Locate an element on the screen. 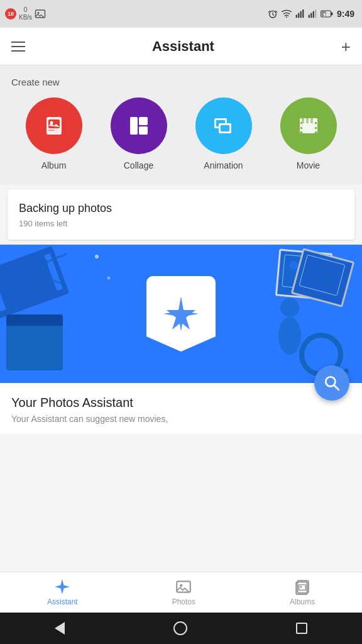 The image size is (362, 644). signal2-icon is located at coordinates (312, 14).